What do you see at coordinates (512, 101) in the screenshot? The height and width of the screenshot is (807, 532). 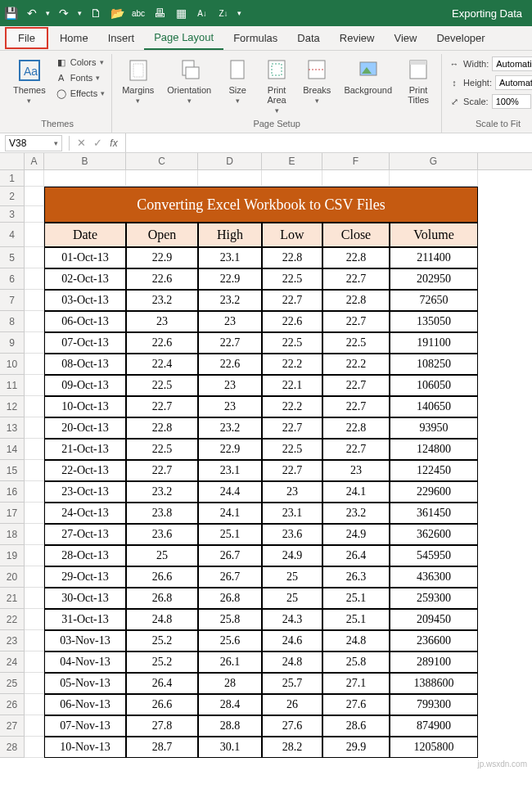 I see `scale-input` at bounding box center [512, 101].